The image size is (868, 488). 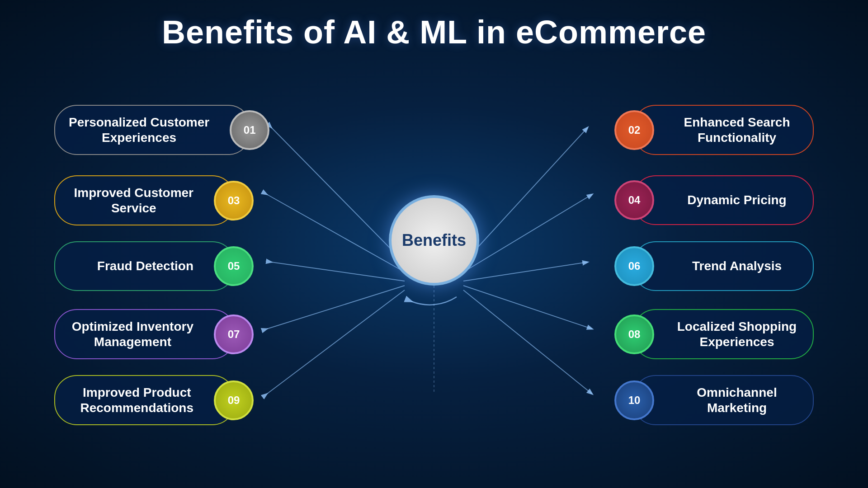 What do you see at coordinates (723, 400) in the screenshot?
I see `pill-10: 10 OmnichannelMarketing` at bounding box center [723, 400].